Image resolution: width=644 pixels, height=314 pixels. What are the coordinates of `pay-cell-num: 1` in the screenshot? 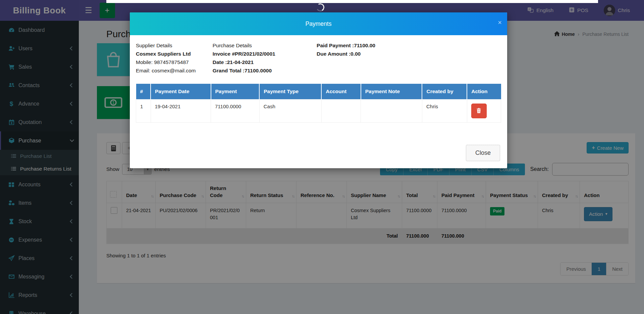 It's located at (144, 111).